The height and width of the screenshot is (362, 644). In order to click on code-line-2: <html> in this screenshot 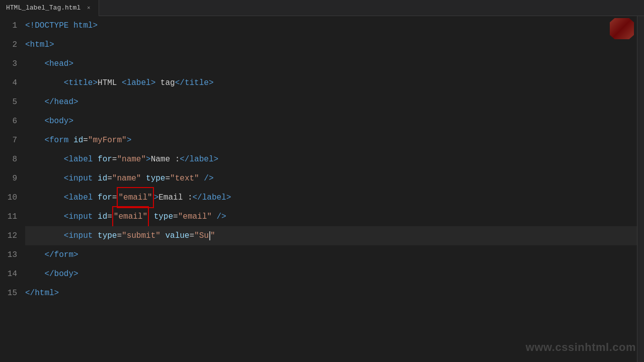, I will do `click(335, 45)`.